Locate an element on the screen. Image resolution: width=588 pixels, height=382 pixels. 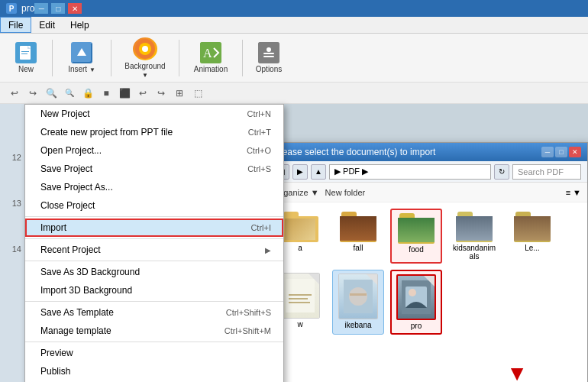
dialog-search: Search PDF is located at coordinates (547, 172).